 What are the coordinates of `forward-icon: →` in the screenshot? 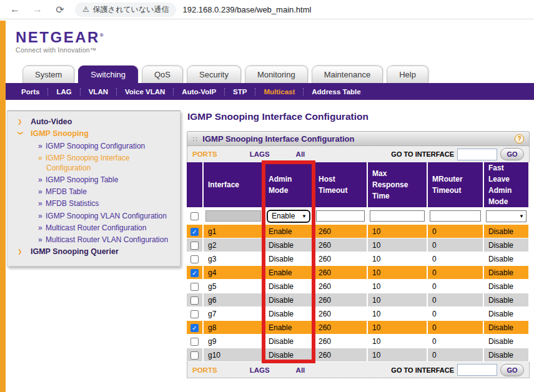 It's located at (37, 9).